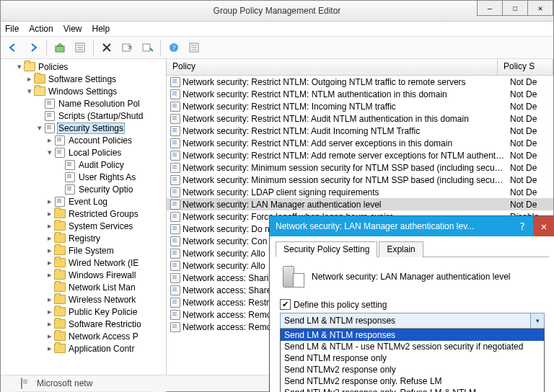  Describe the element at coordinates (413, 321) in the screenshot. I see `auth-level-combo: Send LM & NTLM responses ▾` at that location.